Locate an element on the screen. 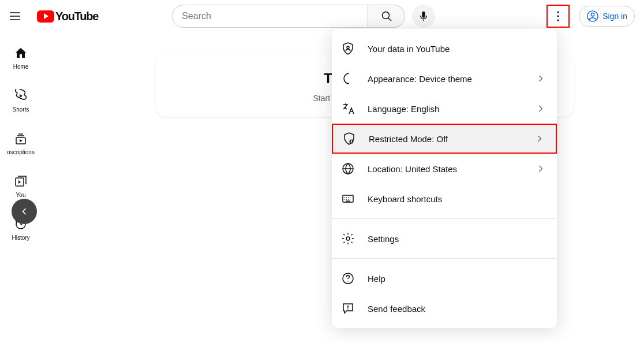 This screenshot has height=342, width=644. sign-in-label: Sign in is located at coordinates (615, 16).